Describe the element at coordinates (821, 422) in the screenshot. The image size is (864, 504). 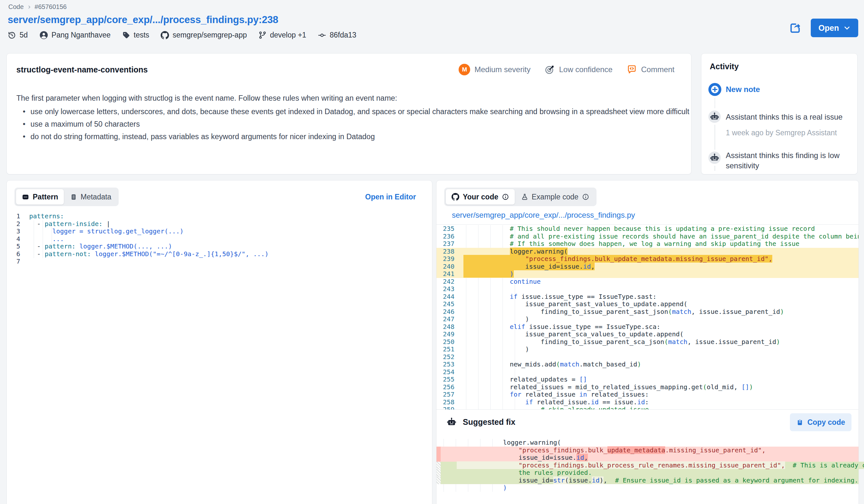
I see `copy-code-button: Copy code` at that location.